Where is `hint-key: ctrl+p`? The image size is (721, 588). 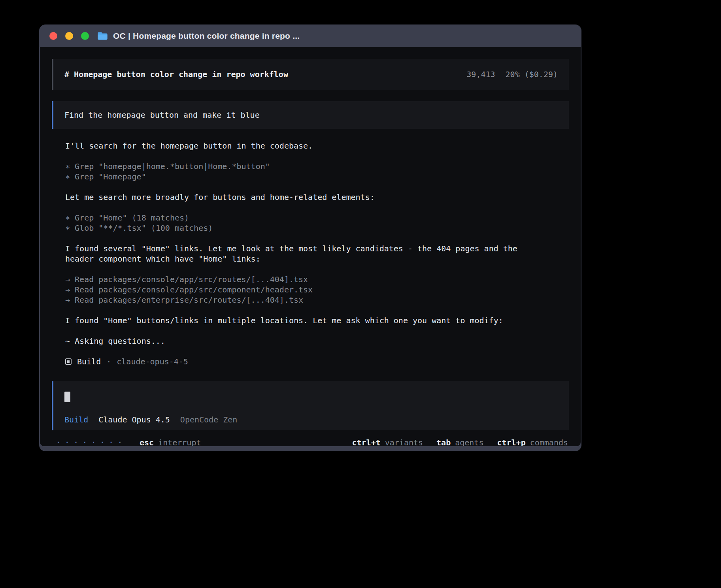
hint-key: ctrl+p is located at coordinates (511, 442).